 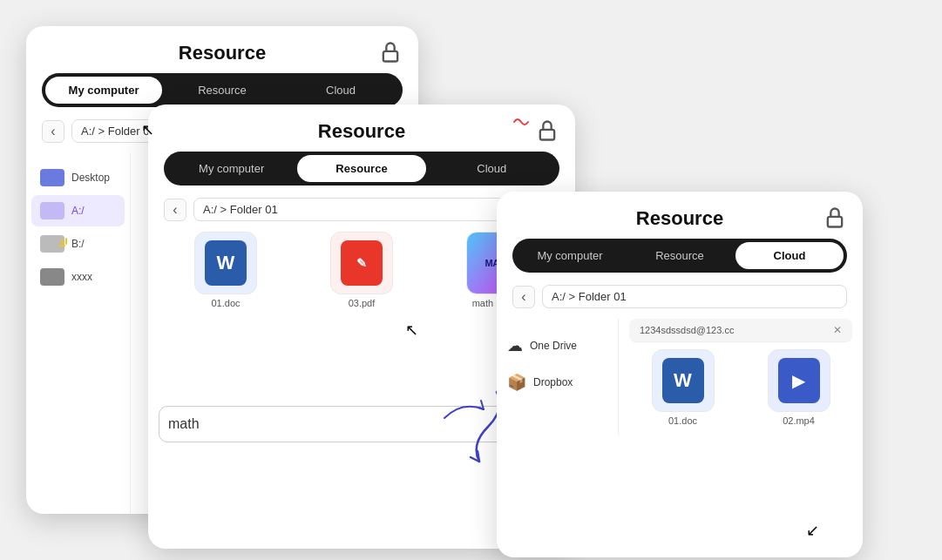 I want to click on cloud-email-text: 1234sdssdsd@123.cc, so click(x=687, y=330).